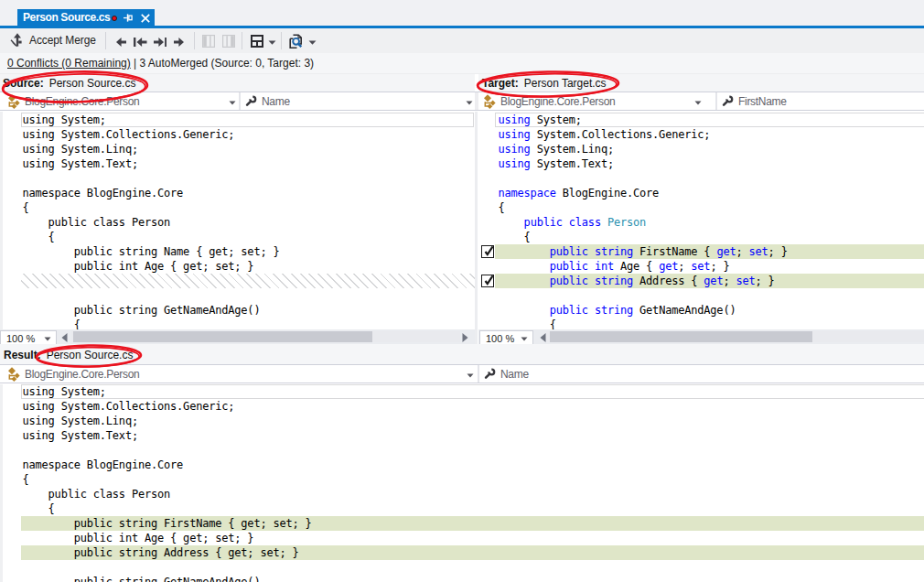  What do you see at coordinates (53, 40) in the screenshot?
I see `accept-merge-button: Accept Merge` at bounding box center [53, 40].